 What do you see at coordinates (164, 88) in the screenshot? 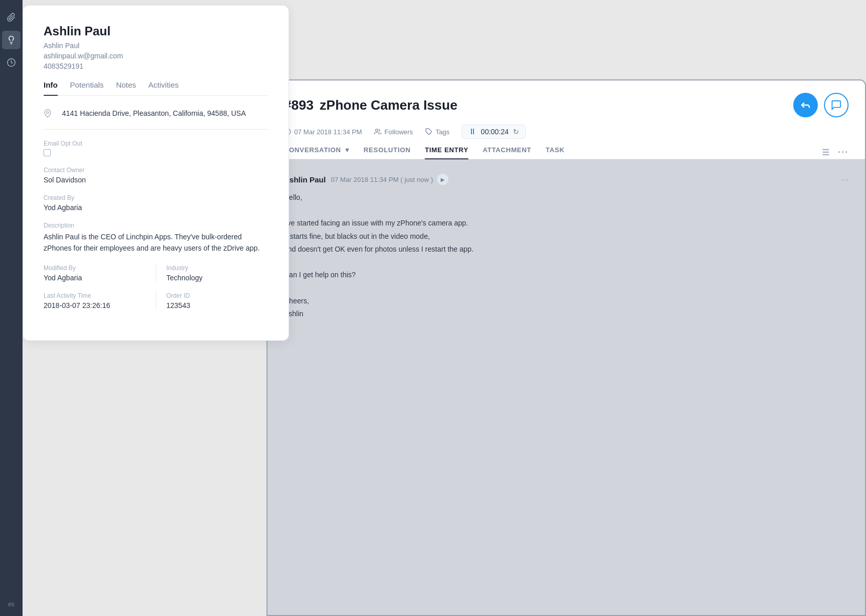
I see `tab-activities: Activities` at bounding box center [164, 88].